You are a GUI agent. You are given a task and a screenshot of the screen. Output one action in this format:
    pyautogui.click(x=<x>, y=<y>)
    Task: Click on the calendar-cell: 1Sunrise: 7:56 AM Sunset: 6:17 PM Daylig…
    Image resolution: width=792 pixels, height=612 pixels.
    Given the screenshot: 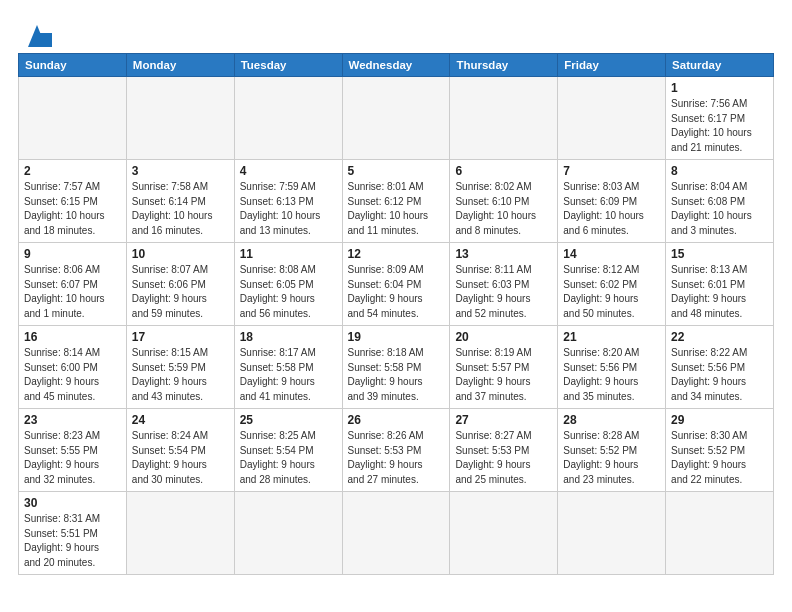 What is the action you would take?
    pyautogui.click(x=720, y=118)
    